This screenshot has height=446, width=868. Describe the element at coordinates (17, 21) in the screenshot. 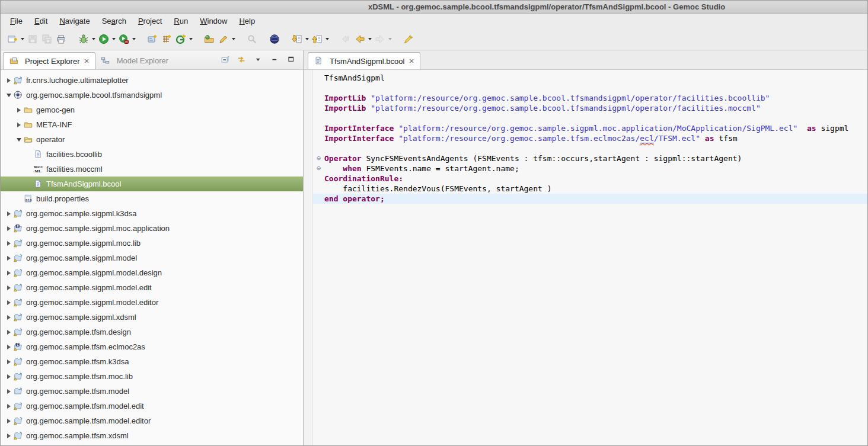

I see `menu-file: File` at that location.